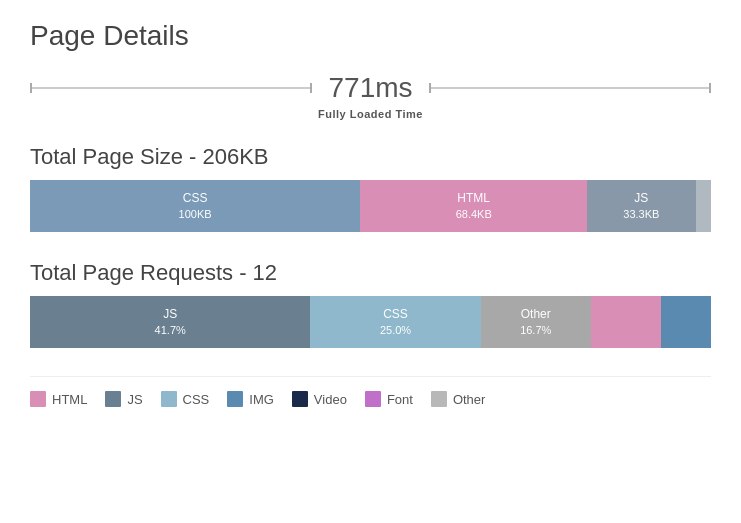 This screenshot has width=741, height=523. What do you see at coordinates (370, 96) in the screenshot?
I see `loaded-time-section: 771ms Fully Loaded Time` at bounding box center [370, 96].